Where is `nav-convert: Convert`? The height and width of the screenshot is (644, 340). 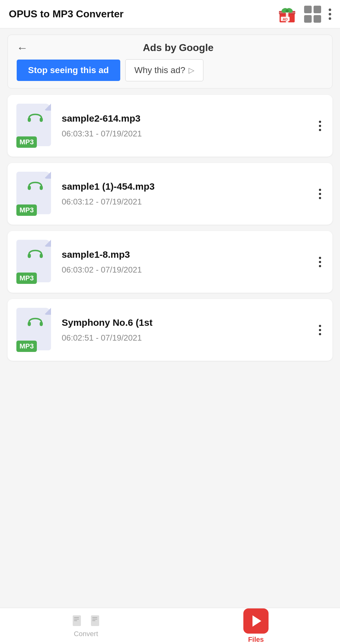
nav-convert: Convert is located at coordinates (86, 626).